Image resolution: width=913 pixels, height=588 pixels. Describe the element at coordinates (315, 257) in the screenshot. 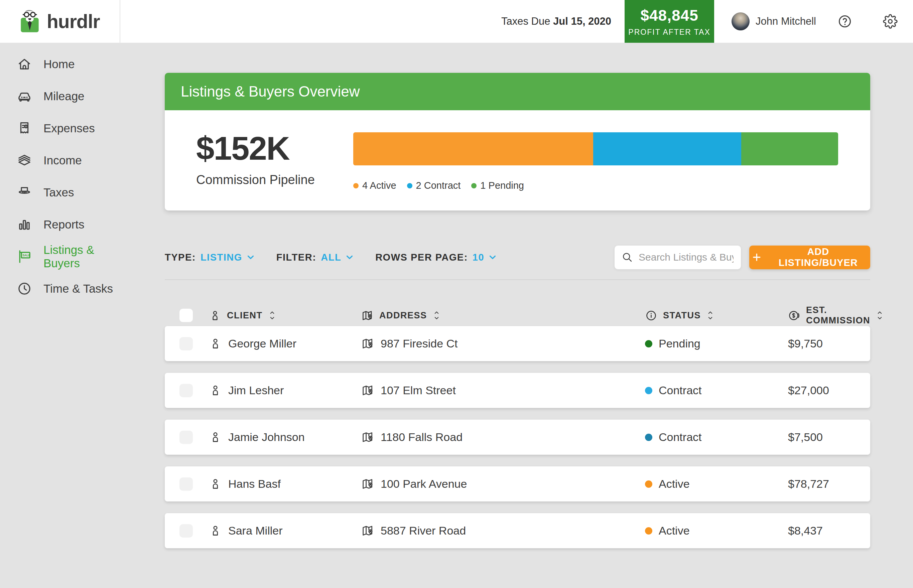

I see `status-filter: FILTER: ALL` at that location.